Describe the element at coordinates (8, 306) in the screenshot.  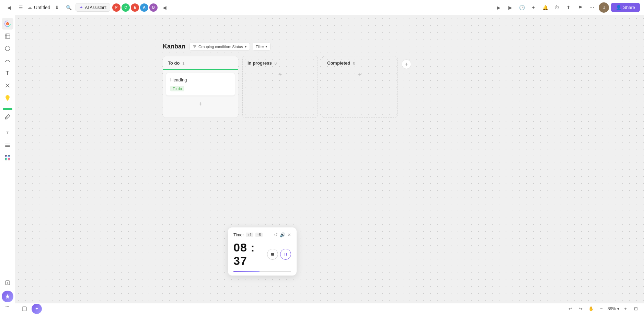
I see `sidebar-more-button: •••` at that location.